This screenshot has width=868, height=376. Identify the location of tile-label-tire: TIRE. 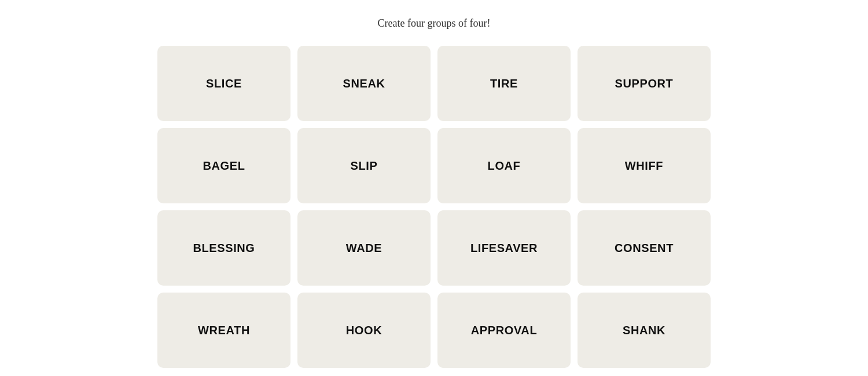
(504, 83).